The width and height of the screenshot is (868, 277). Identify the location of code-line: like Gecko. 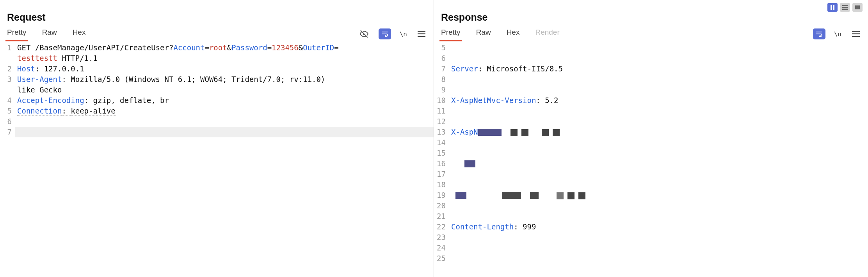
(224, 90).